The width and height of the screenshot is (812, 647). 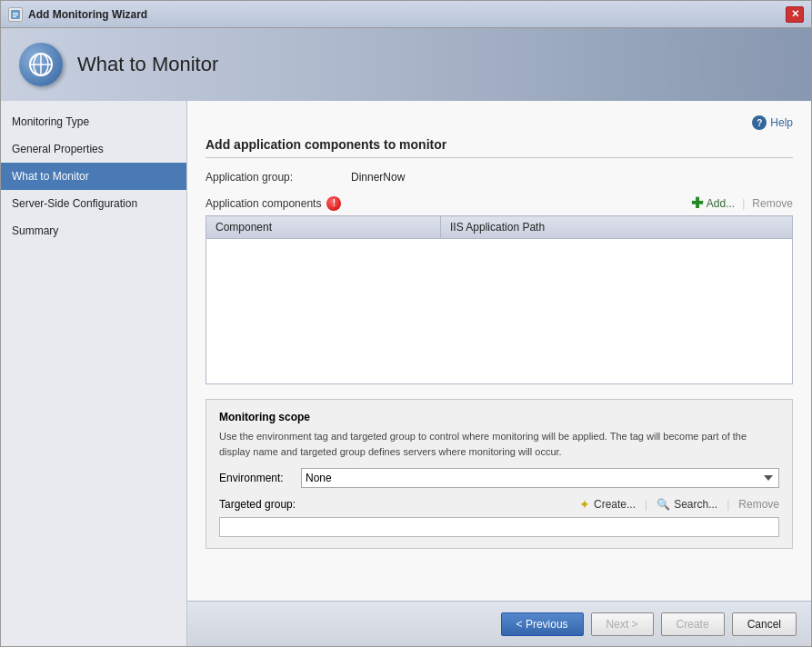 What do you see at coordinates (795, 15) in the screenshot?
I see `close-button: ✕` at bounding box center [795, 15].